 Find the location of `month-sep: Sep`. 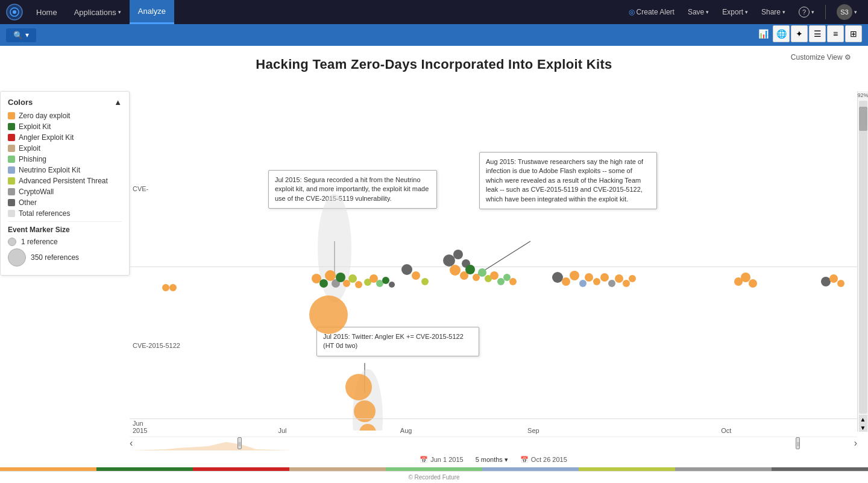

month-sep: Sep is located at coordinates (533, 431).